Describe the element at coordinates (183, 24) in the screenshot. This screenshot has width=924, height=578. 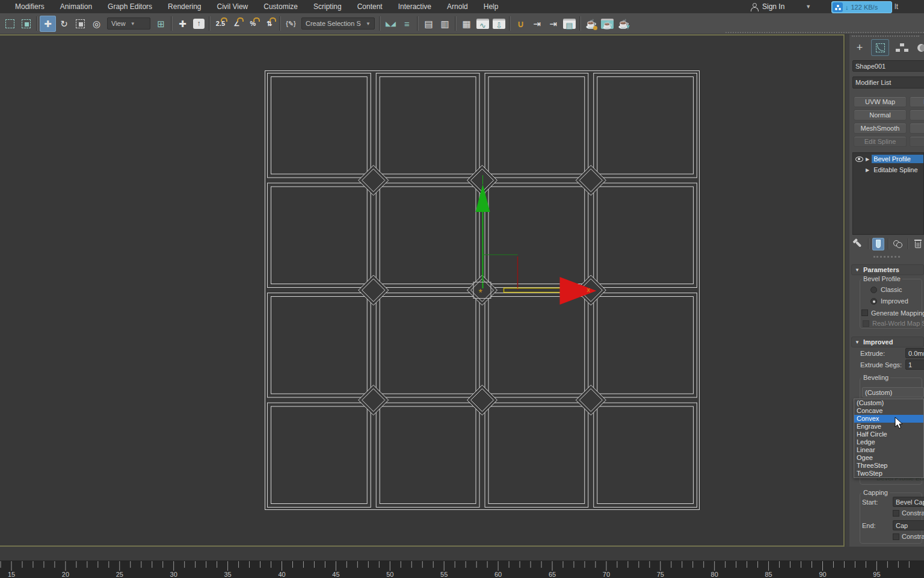
I see `select-and-manipulate-icon: ✚` at that location.